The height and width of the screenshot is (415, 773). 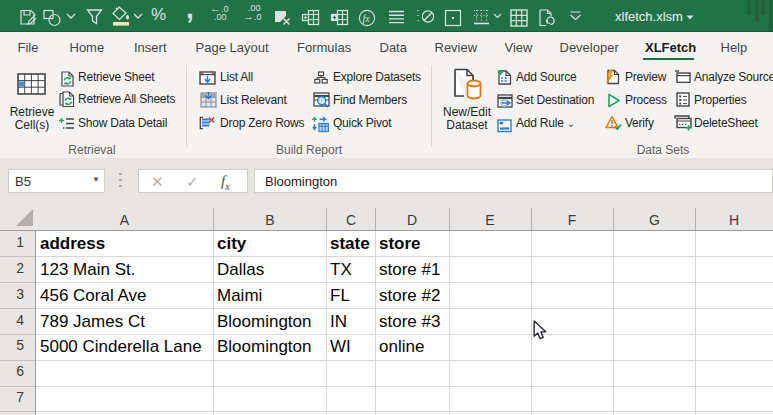 What do you see at coordinates (367, 18) in the screenshot?
I see `svg-text: fx` at bounding box center [367, 18].